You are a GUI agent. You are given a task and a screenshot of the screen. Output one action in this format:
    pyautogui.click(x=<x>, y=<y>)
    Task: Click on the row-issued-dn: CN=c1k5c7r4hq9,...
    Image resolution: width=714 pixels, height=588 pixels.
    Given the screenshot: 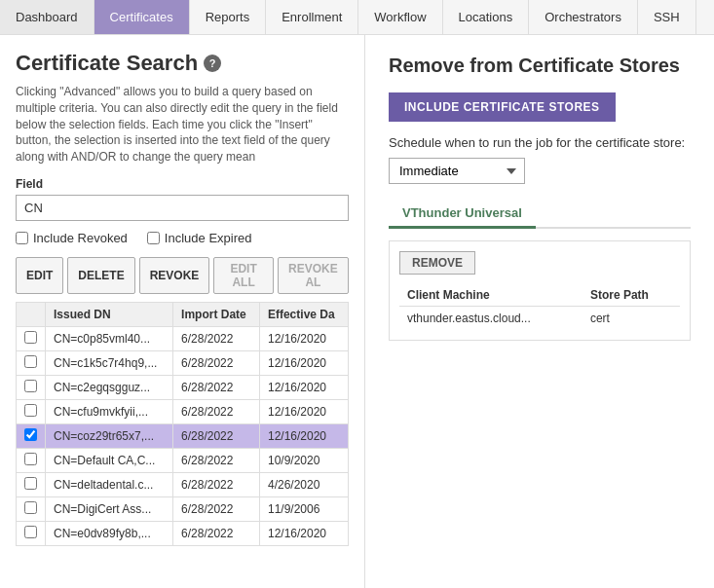 What is the action you would take?
    pyautogui.click(x=109, y=362)
    